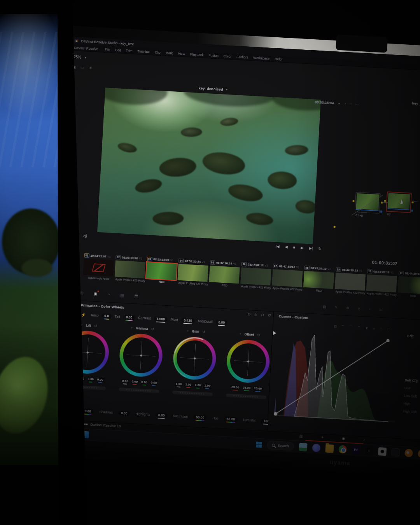 This screenshot has height=525, width=420. I want to click on edit-page-icon: ▥, so click(301, 436).